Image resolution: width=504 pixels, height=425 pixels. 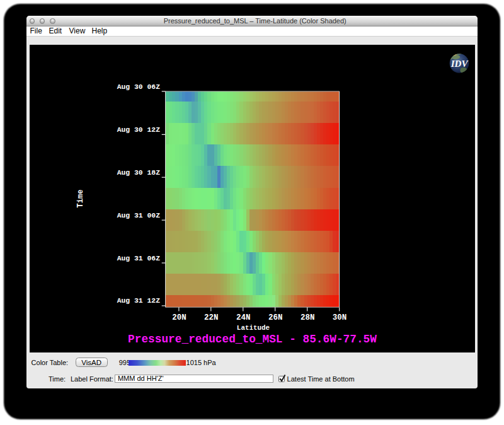 I want to click on svg-text: Aug 30 06Z, so click(x=139, y=87).